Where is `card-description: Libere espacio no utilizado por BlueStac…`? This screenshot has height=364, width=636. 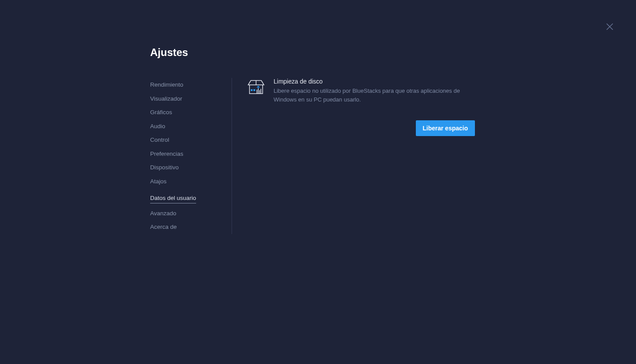 card-description: Libere espacio no utilizado por BlueStac… is located at coordinates (374, 95).